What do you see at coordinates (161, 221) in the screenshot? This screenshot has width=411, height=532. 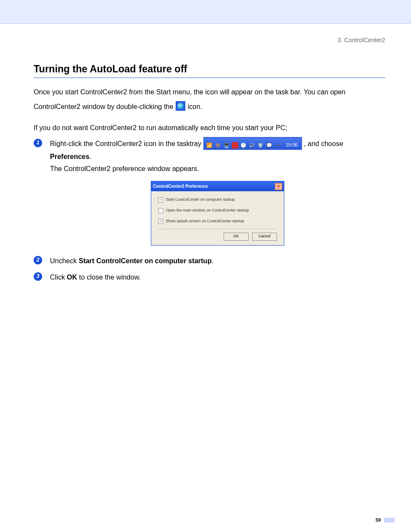 I see `checkbox-show-splash: ✓` at bounding box center [161, 221].